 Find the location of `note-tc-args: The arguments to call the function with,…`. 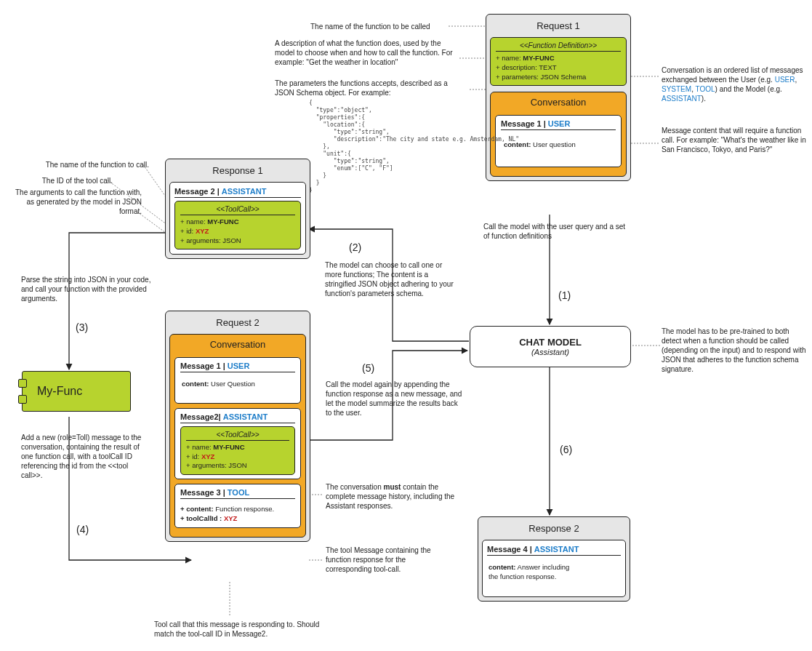

note-tc-args: The arguments to call the function with,… is located at coordinates (79, 202).